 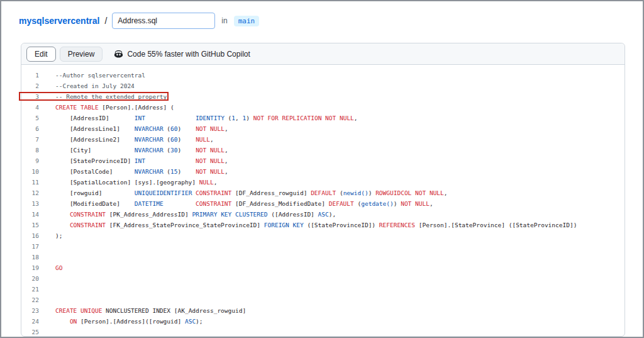 What do you see at coordinates (224, 21) in the screenshot?
I see `in-label: in` at bounding box center [224, 21].